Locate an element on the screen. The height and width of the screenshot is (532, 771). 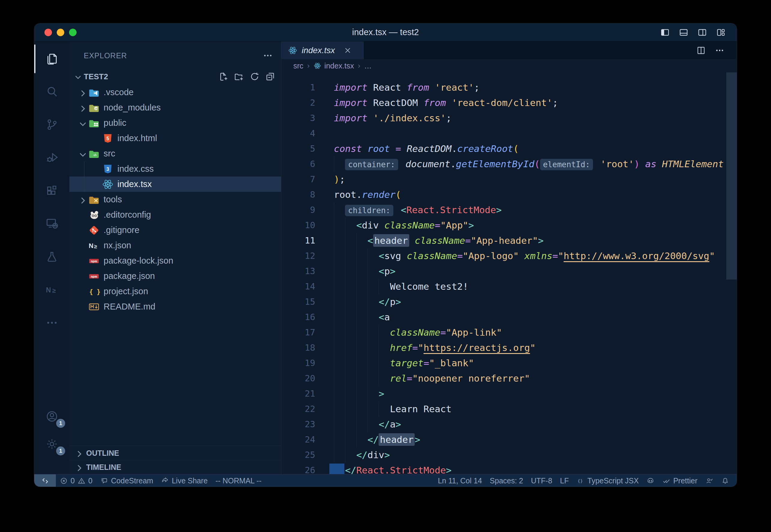
status-indentation: Spaces: 2 is located at coordinates (506, 481).